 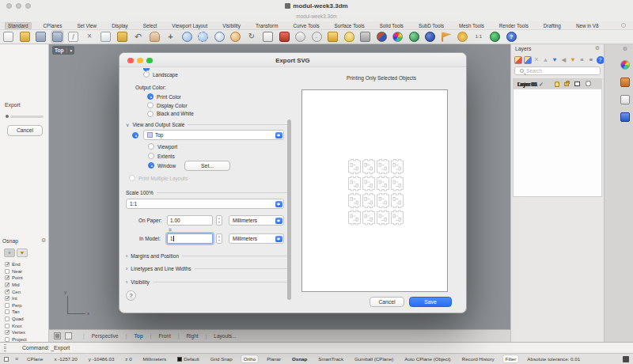 What do you see at coordinates (131, 336) in the screenshot?
I see `viewport-tab: Top` at bounding box center [131, 336].